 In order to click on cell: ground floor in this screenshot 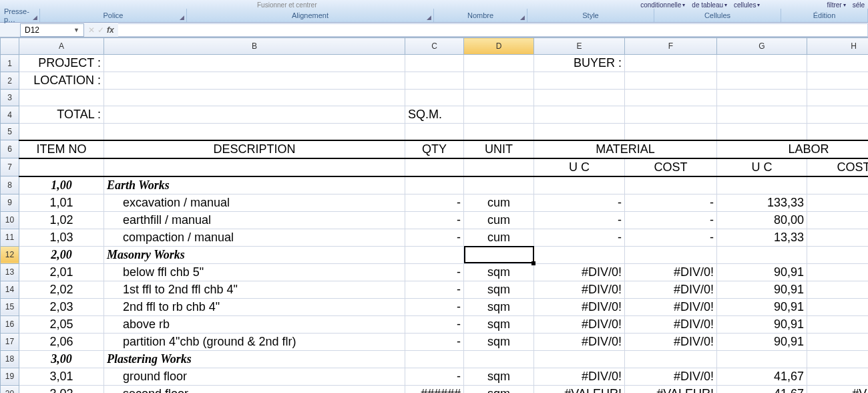, I will do `click(254, 377)`.